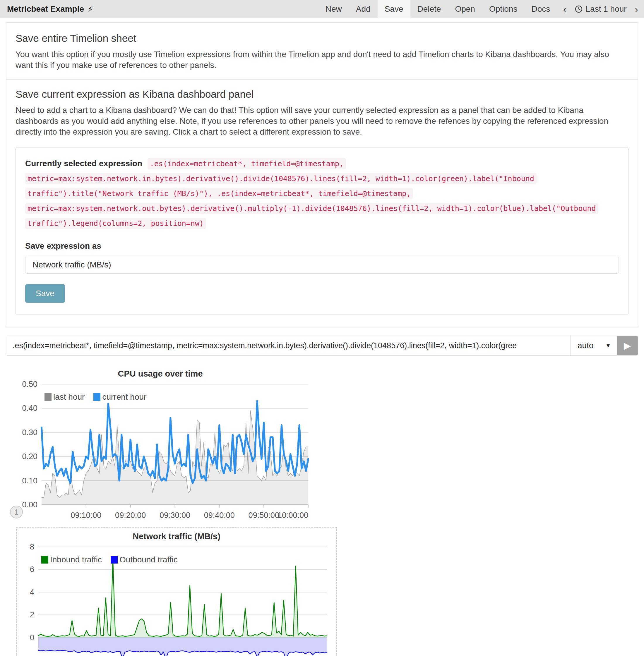  What do you see at coordinates (322, 346) in the screenshot?
I see `expression-bar: auto ▾ ▶` at bounding box center [322, 346].